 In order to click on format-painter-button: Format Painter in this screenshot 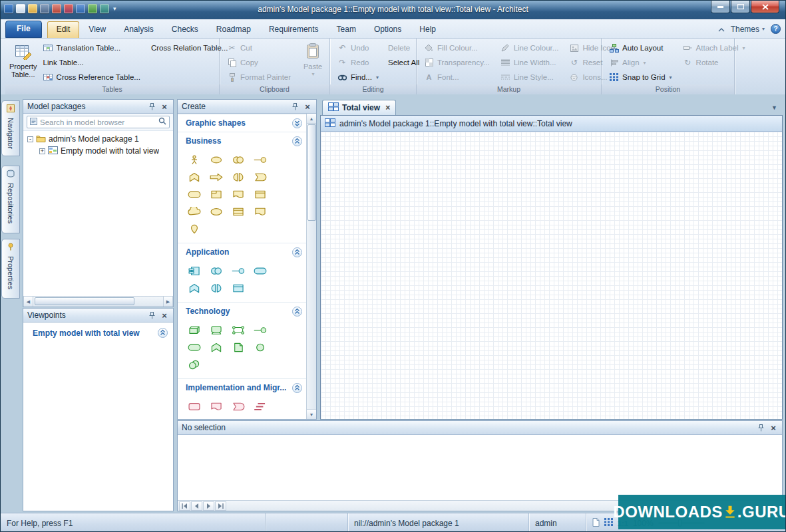, I will do `click(259, 77)`.